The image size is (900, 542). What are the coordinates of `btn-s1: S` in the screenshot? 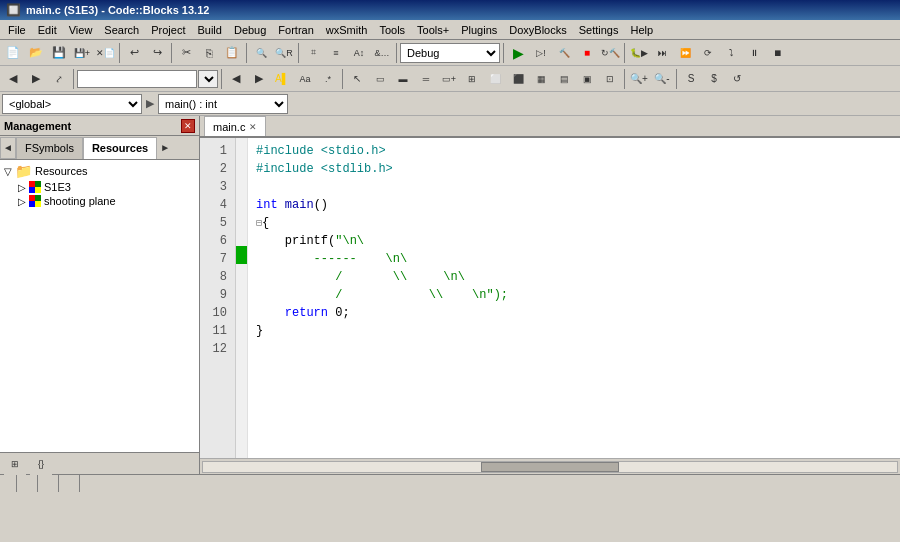 It's located at (691, 79).